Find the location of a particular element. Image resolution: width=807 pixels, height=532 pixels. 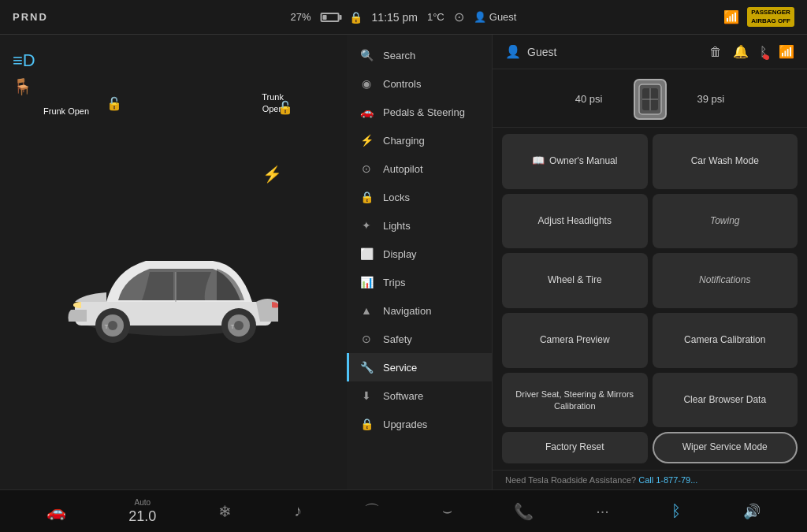

taskbar-fan: ❄ is located at coordinates (225, 512).